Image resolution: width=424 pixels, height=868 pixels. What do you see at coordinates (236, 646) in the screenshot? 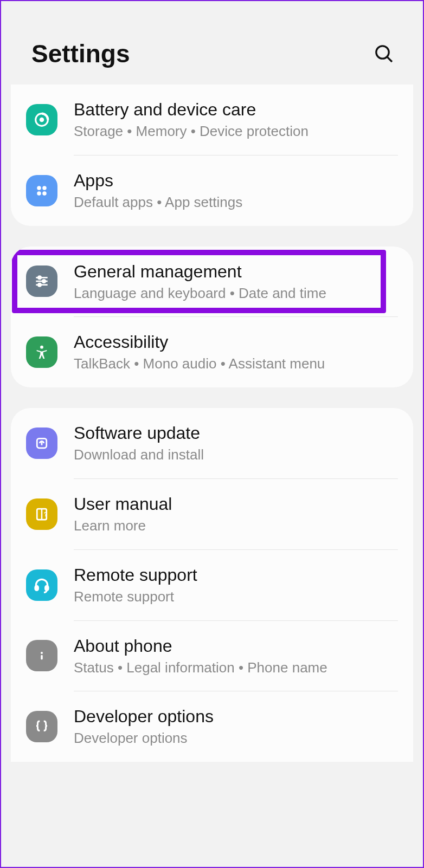
I see `item-title: About phone` at bounding box center [236, 646].